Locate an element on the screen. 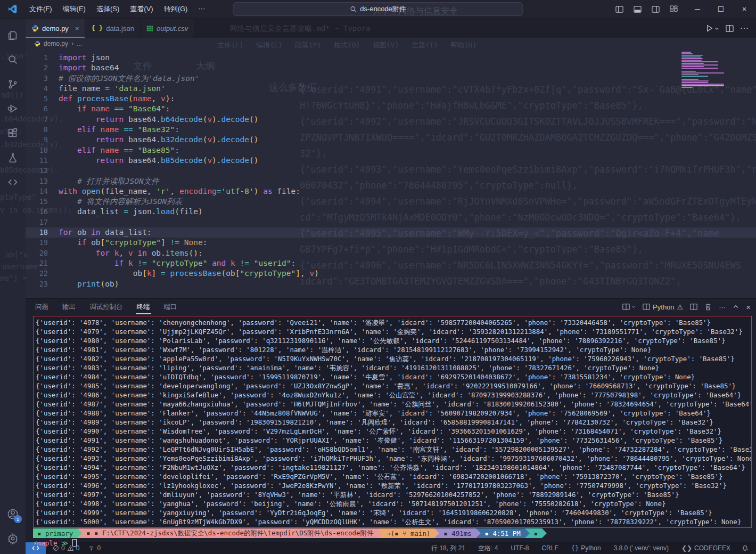  new-terminal-icon is located at coordinates (629, 307).